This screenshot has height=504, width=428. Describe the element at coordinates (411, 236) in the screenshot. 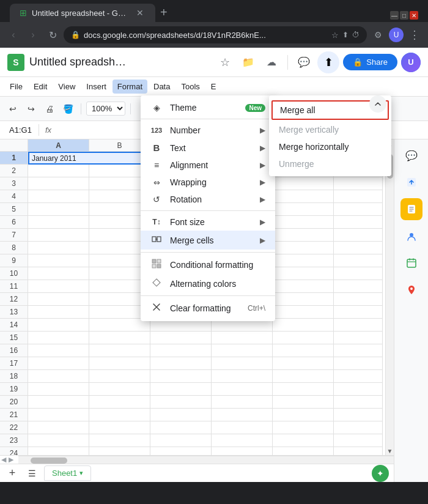

I see `contacts-icon` at that location.